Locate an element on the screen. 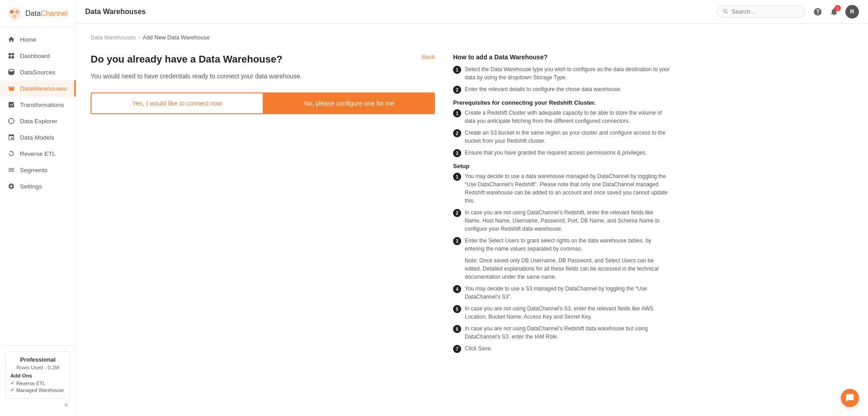 This screenshot has width=868, height=416. help-icon is located at coordinates (818, 12).